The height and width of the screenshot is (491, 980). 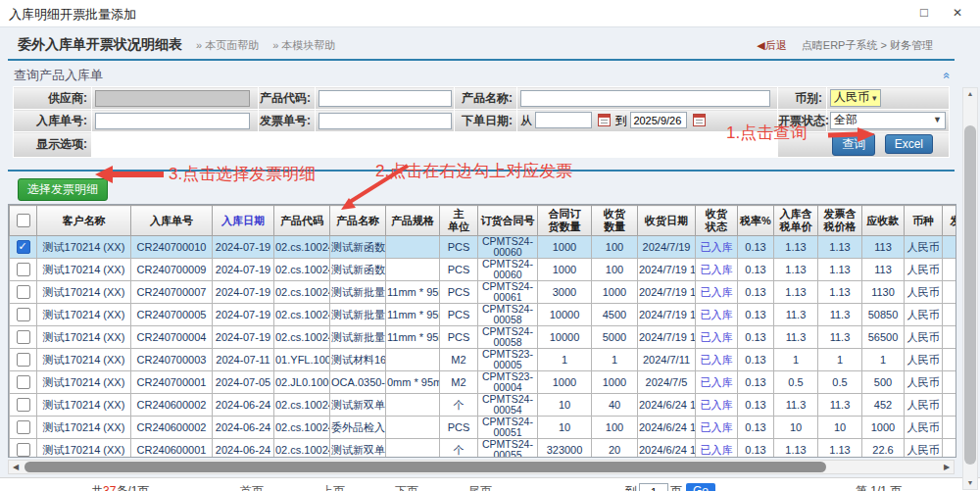 I want to click on vertical-scrollbar-thumb, so click(x=970, y=295).